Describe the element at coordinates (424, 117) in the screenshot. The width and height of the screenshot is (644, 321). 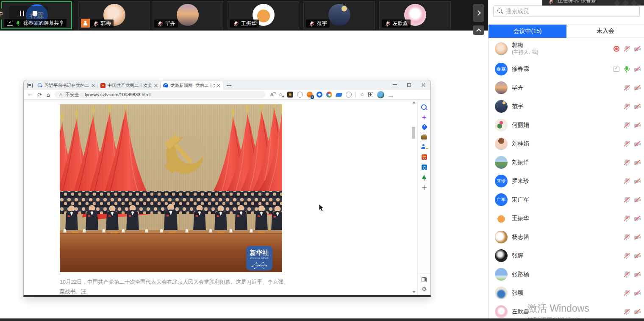
I see `copilot-icon` at that location.